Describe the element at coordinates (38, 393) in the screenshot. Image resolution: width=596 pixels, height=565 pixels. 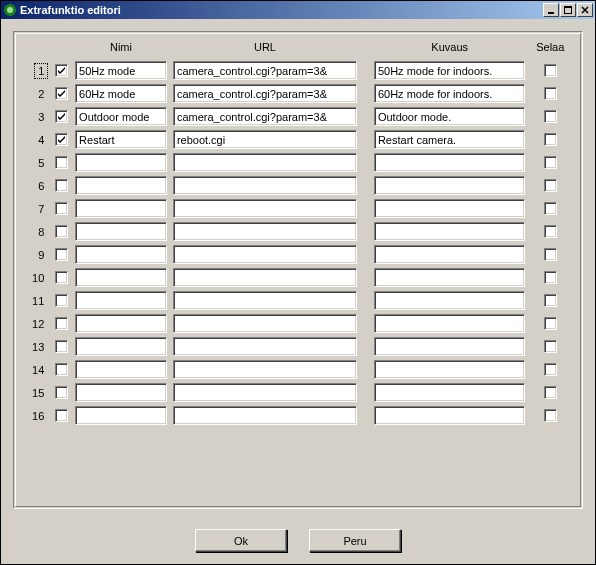
I see `row-number: 15` at that location.